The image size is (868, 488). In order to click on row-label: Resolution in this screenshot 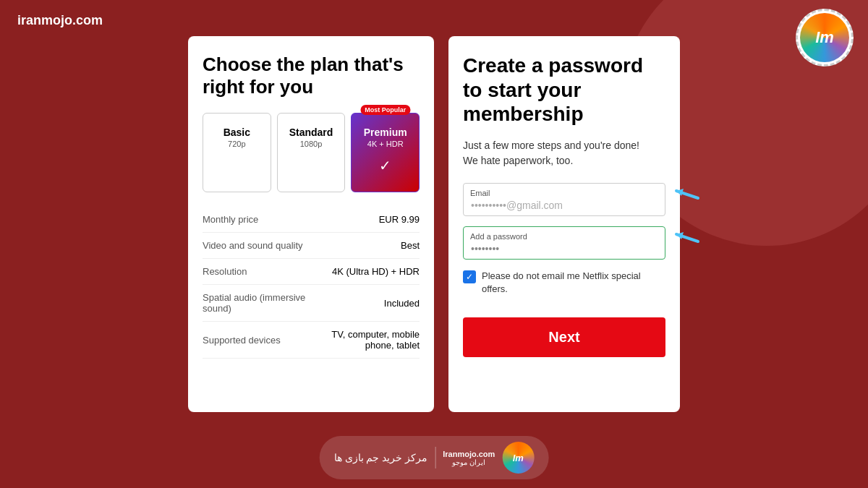, I will do `click(262, 272)`.